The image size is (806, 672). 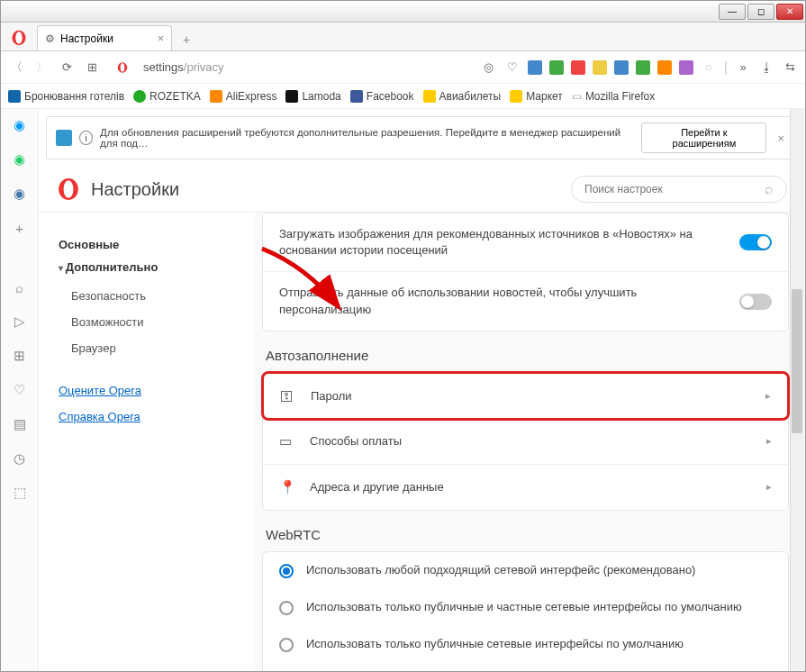 I want to click on key-icon: ⚿, so click(x=288, y=396).